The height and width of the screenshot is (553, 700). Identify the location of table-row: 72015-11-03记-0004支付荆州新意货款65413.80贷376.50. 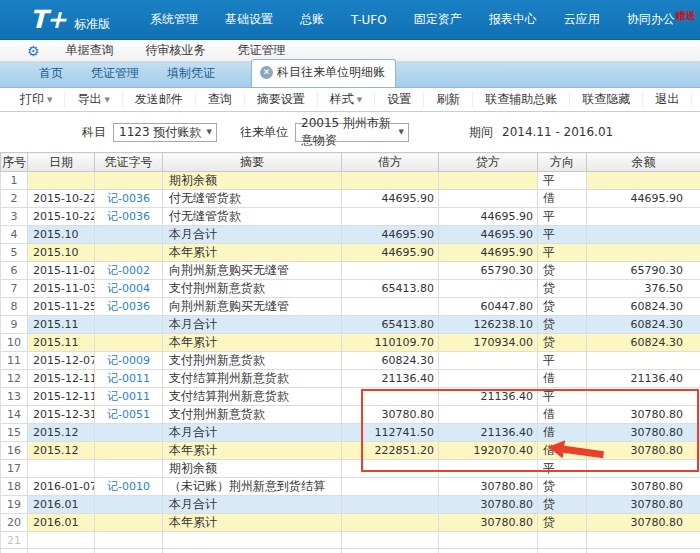
(350, 289).